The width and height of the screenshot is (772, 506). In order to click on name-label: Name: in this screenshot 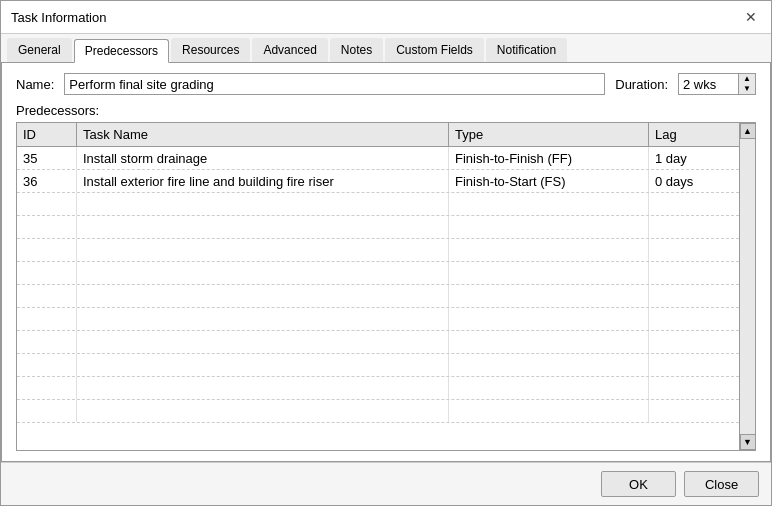, I will do `click(35, 84)`.